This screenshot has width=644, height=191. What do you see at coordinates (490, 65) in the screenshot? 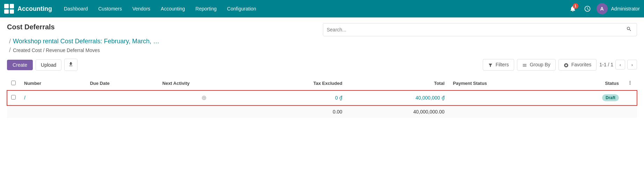
I see `filter-icon` at bounding box center [490, 65].